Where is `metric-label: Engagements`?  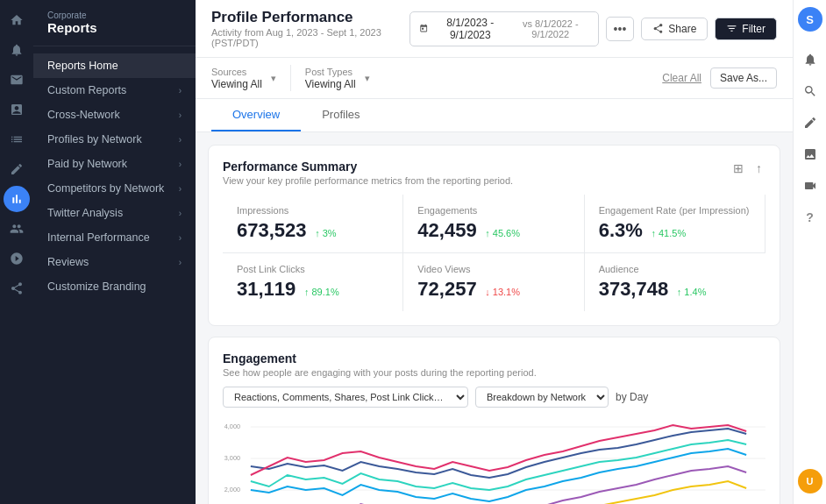 metric-label: Engagements is located at coordinates (493, 210).